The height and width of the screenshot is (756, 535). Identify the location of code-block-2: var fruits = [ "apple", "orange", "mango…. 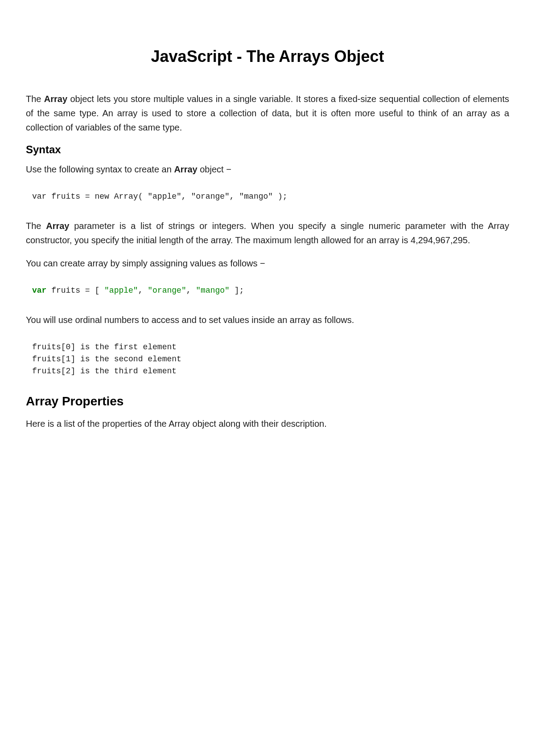
(268, 290).